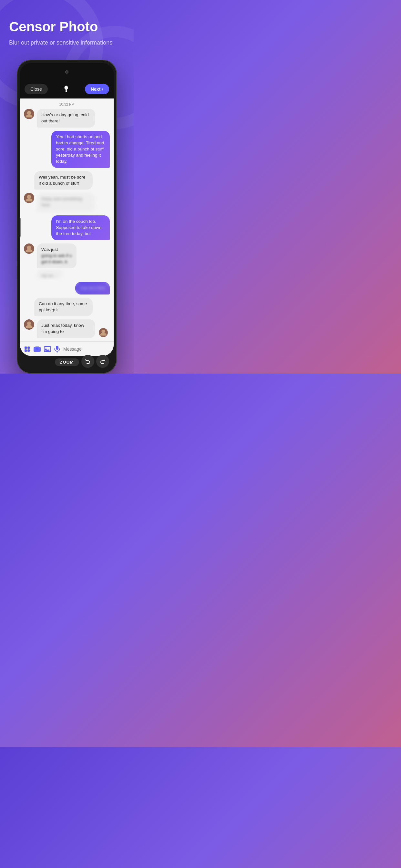  I want to click on message-row: Was just going to ask if u got it down, …, so click(67, 261).